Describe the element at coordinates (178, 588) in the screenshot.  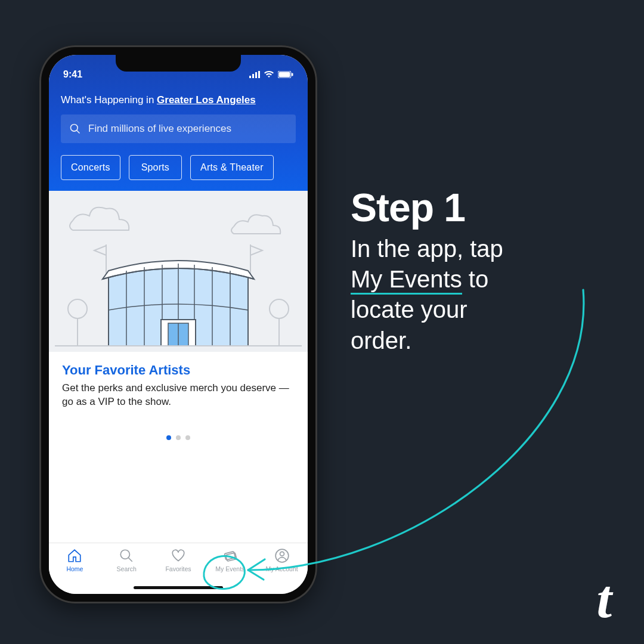
I see `home-indicator` at that location.